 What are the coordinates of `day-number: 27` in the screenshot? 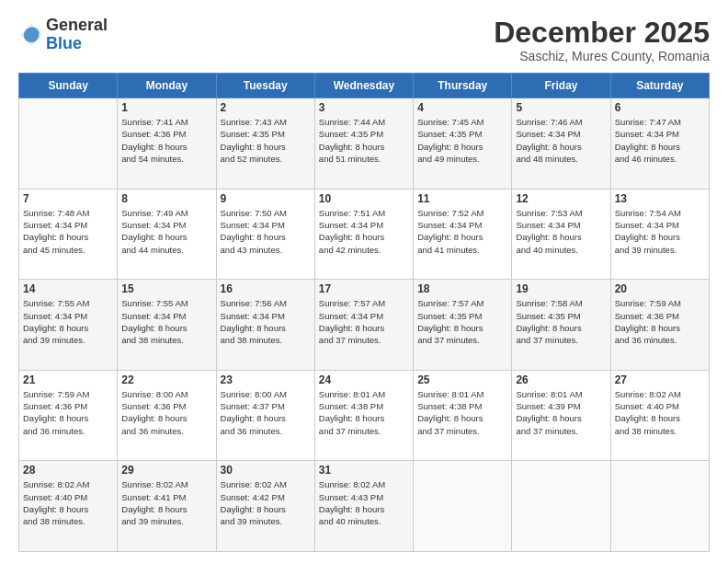 It's located at (660, 380).